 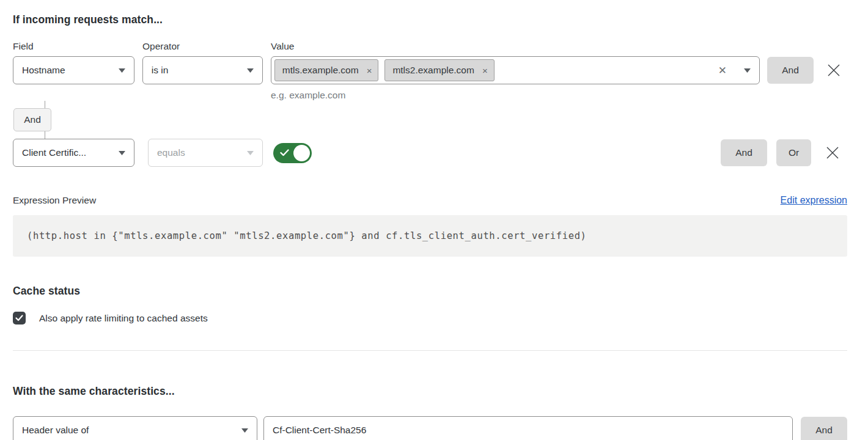 What do you see at coordinates (430, 70) in the screenshot?
I see `condition-row-1: Hostname is in mtls.example.com × mtls2.…` at bounding box center [430, 70].